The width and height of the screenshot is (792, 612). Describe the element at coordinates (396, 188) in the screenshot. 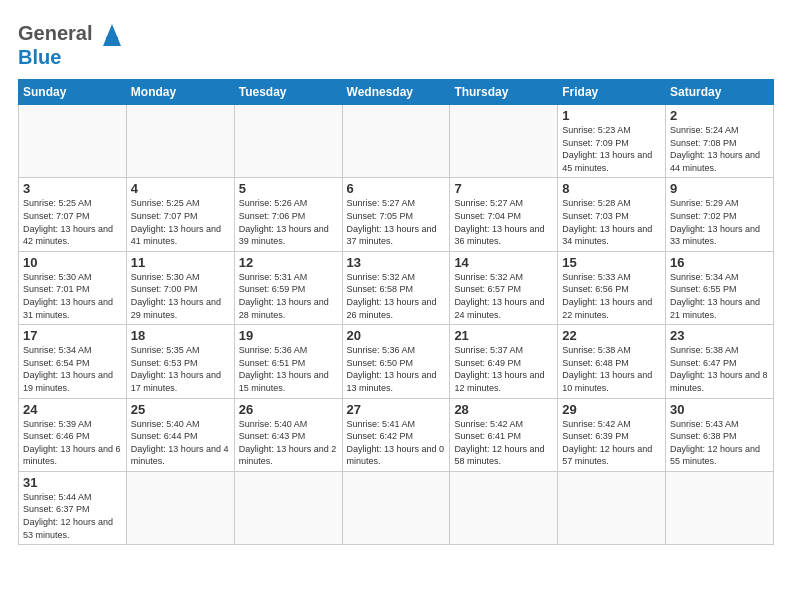

I see `day-number: 6` at that location.